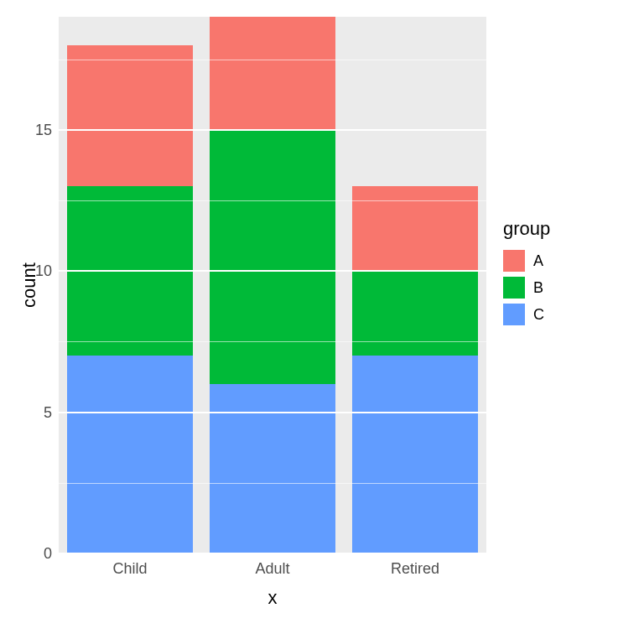 This screenshot has width=644, height=644. I want to click on x-tick-label: Retired, so click(415, 569).